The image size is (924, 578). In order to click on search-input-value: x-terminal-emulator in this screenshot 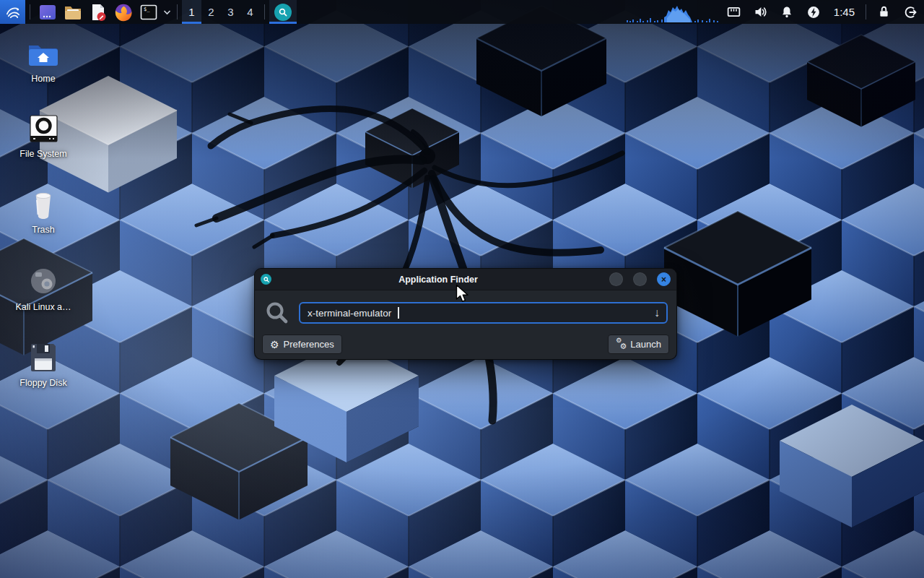, I will do `click(349, 314)`.